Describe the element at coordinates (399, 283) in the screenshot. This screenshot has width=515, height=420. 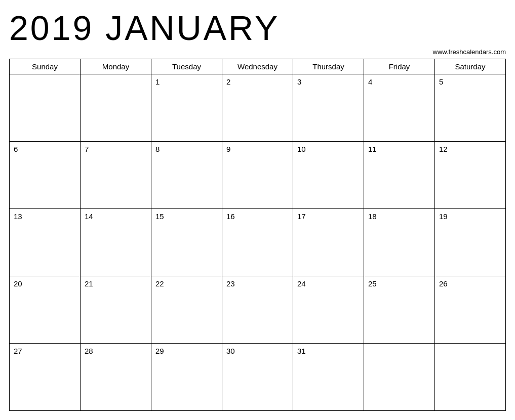
I see `day-number: 25` at that location.